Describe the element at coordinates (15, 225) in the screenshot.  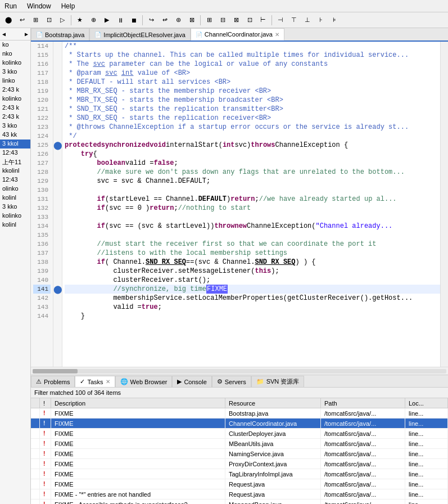
I see `sidebar-item-20: kolinl` at that location.